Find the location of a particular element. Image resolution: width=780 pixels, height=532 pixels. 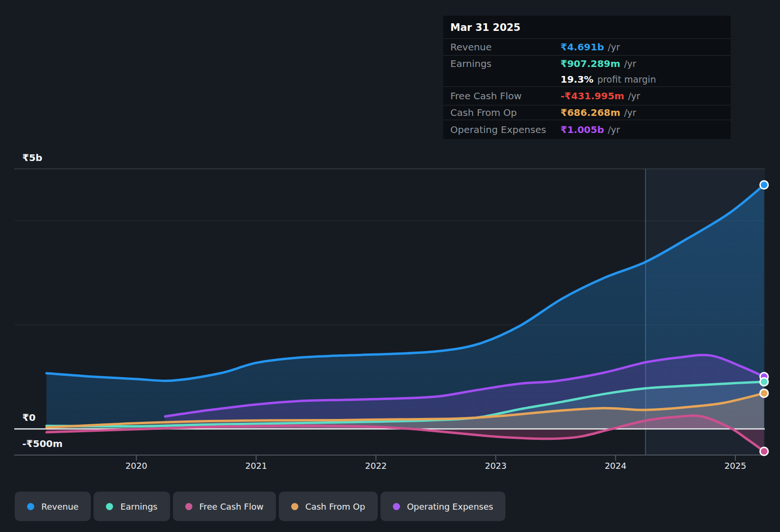

legend-item-earnings: Earnings is located at coordinates (132, 506).